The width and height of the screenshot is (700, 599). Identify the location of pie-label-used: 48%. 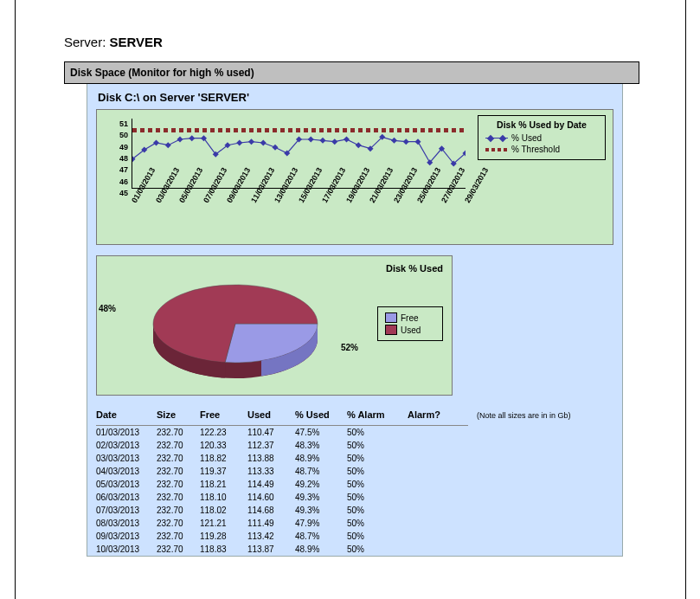
(107, 308).